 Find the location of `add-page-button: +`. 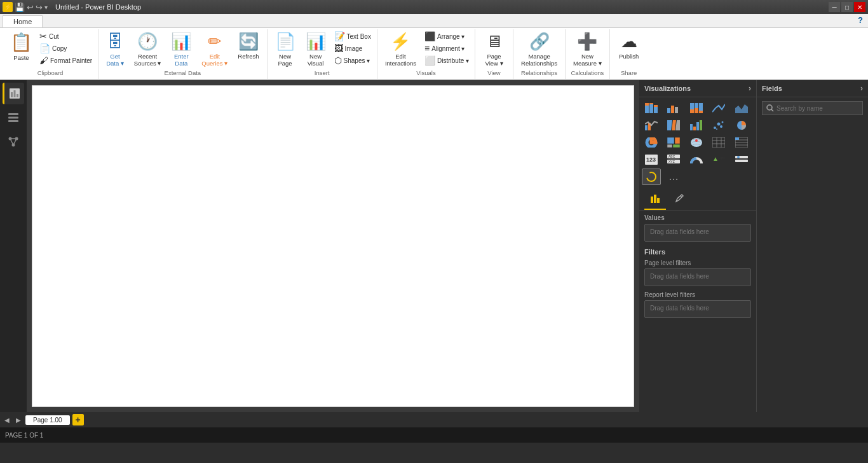

add-page-button: + is located at coordinates (78, 420).